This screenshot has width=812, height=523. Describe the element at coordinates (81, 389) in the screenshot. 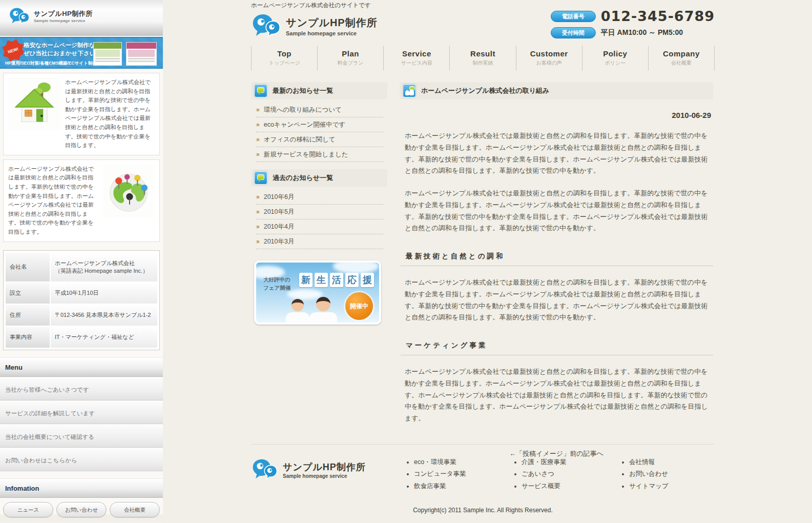

I see `sidebar-item-greeting: 当社から皆様へごあいさつです` at that location.